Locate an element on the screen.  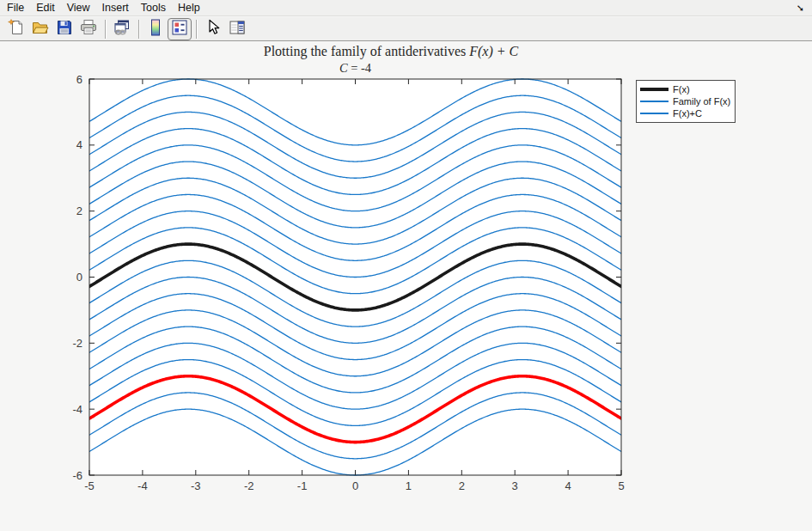
menu-tools: Tools is located at coordinates (153, 8).